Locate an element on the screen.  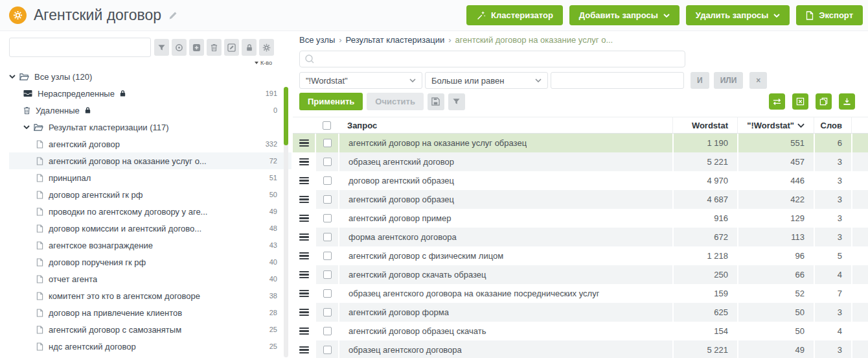
clear-button: Очистить is located at coordinates (395, 101).